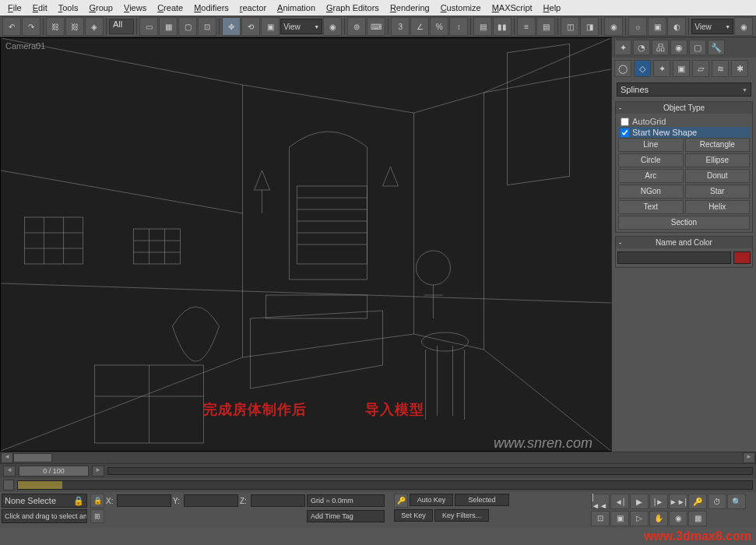 Image resolution: width=756 pixels, height=545 pixels. I want to click on arc-button: Arc, so click(651, 176).